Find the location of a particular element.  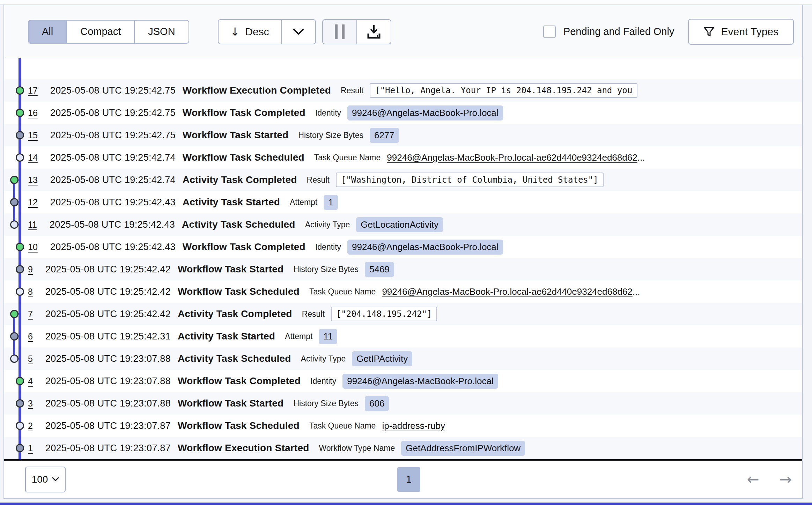

event-row: 3 2025-05-08 UTC 19:23:07.88 Workflow Ta… is located at coordinates (403, 403).